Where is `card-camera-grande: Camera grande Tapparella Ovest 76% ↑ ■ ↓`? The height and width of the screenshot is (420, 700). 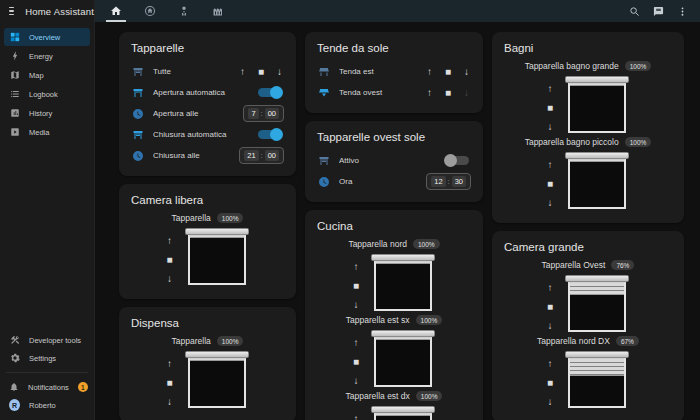
card-camera-grande: Camera grande Tapparella Ovest 76% ↑ ■ ↓ is located at coordinates (588, 326).